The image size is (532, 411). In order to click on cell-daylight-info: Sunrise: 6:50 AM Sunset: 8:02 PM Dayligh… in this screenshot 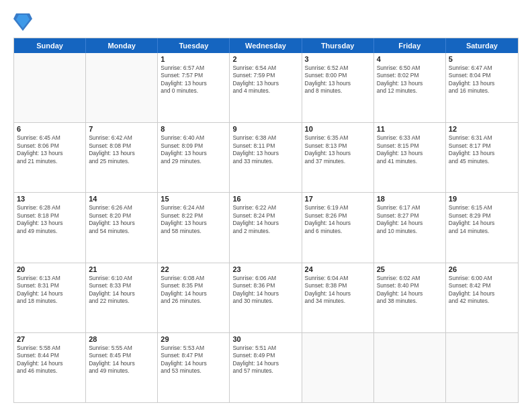, I will do `click(410, 80)`.